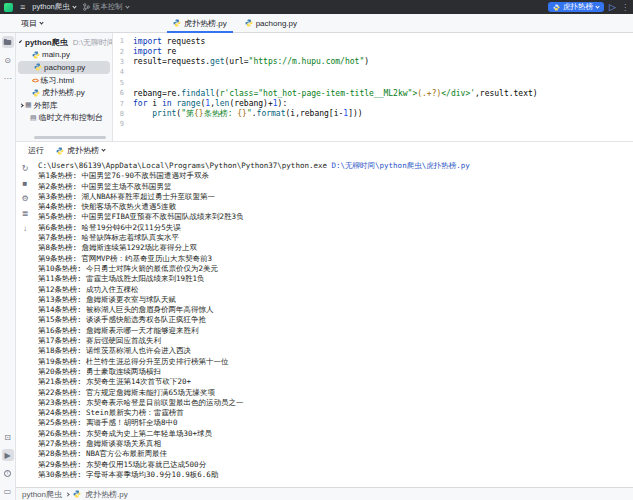 This screenshot has height=500, width=633. What do you see at coordinates (8, 78) in the screenshot?
I see `more-tools-icon: ⋯` at bounding box center [8, 78].